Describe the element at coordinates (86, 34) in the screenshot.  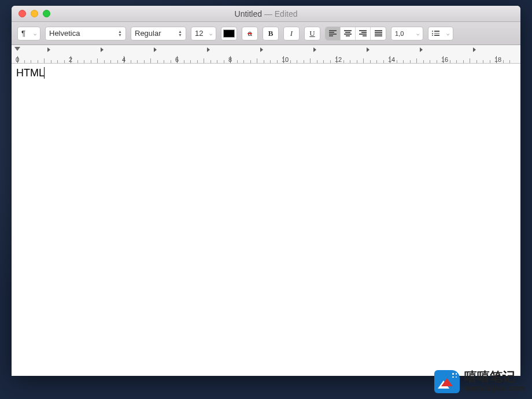
I see `font-family-select: Helvetica ▲▼` at that location.